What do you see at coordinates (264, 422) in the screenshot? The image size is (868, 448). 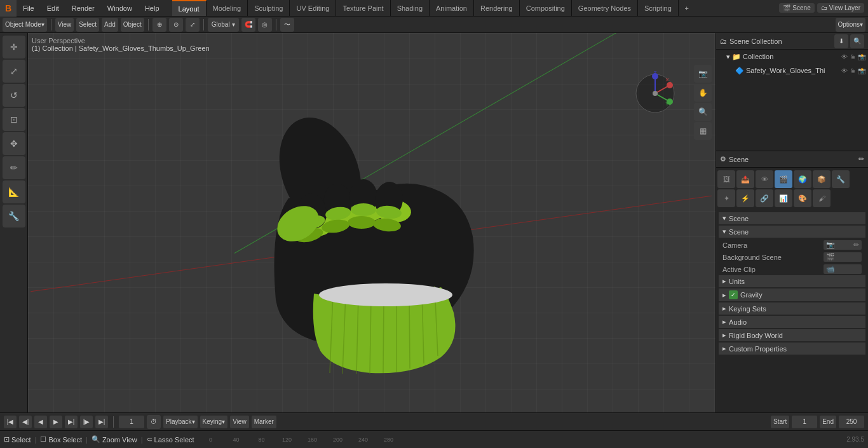 I see `marker-menu: Marker` at bounding box center [264, 422].